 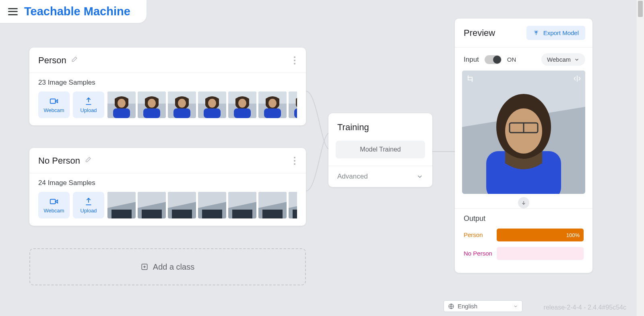 What do you see at coordinates (640, 9) in the screenshot?
I see `scrollbar-thumb` at bounding box center [640, 9].